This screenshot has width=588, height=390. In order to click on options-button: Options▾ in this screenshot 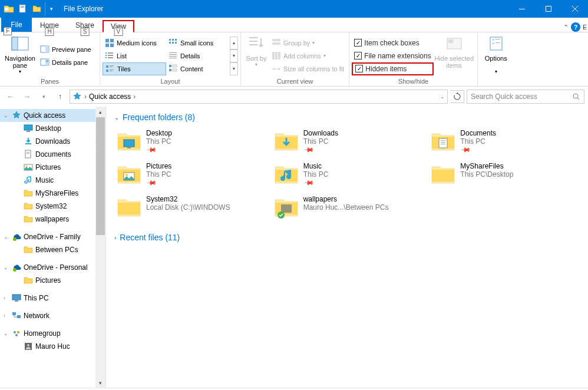, I will do `click(496, 55)`.